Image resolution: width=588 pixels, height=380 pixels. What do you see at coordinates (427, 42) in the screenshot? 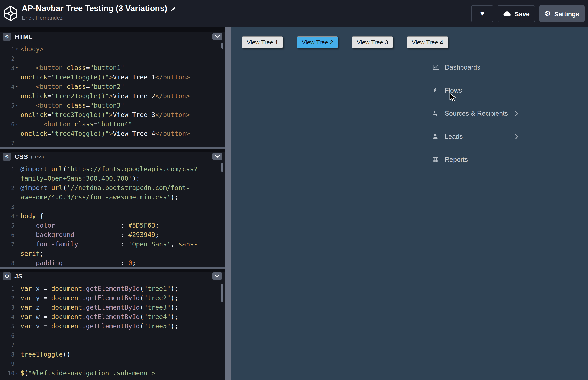
I see `preview-button-view-tree-4: View Tree 4` at bounding box center [427, 42].